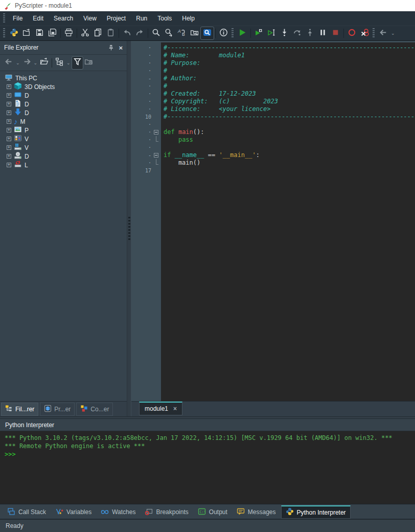 The image size is (415, 532). I want to click on menu-file: File, so click(17, 18).